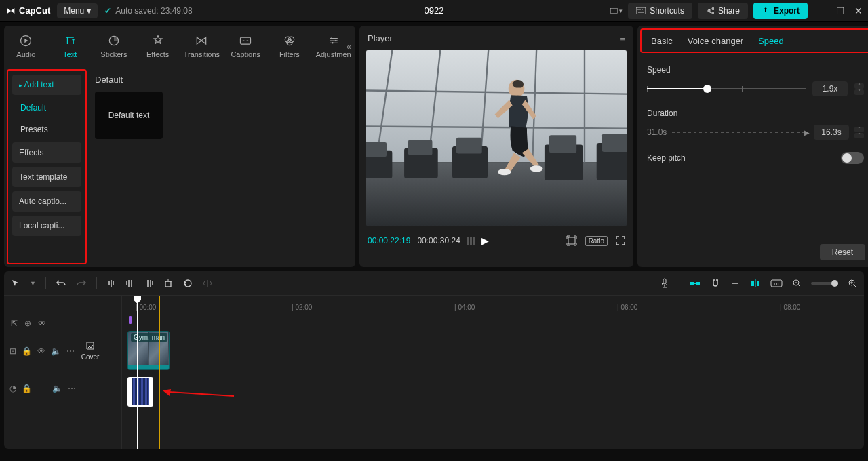 This screenshot has height=461, width=868. I want to click on audio-mute-icon: 🔈, so click(57, 388).